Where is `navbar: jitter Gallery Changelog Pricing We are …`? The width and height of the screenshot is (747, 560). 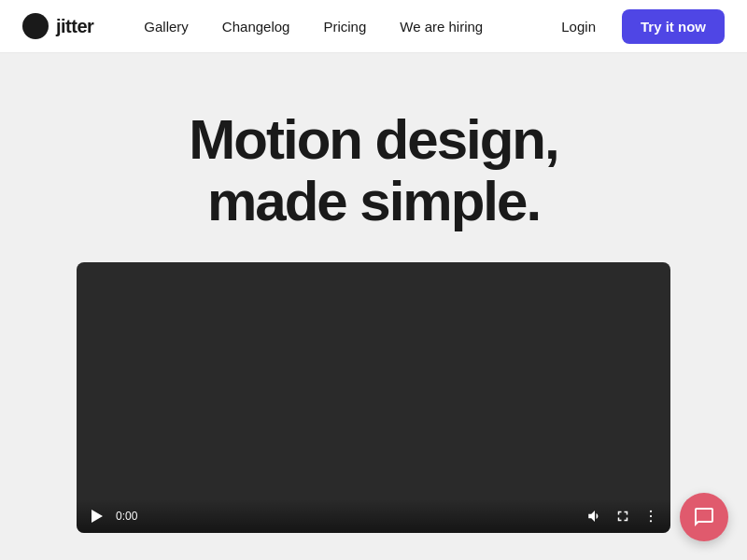
navbar: jitter Gallery Changelog Pricing We are … is located at coordinates (374, 26).